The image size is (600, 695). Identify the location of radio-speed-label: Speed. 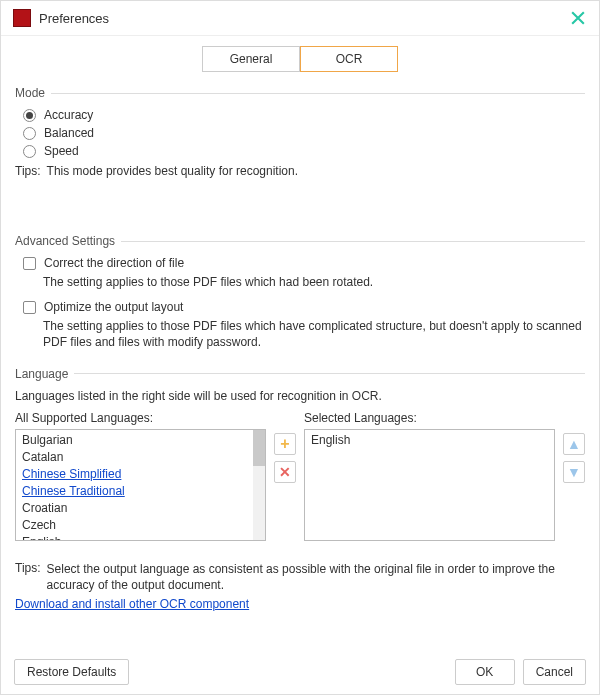
(62, 151).